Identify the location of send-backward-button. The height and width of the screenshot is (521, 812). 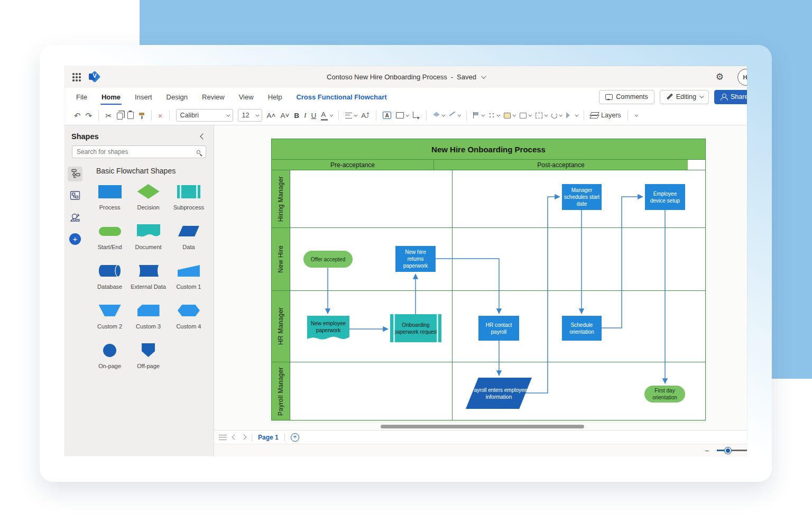
(525, 115).